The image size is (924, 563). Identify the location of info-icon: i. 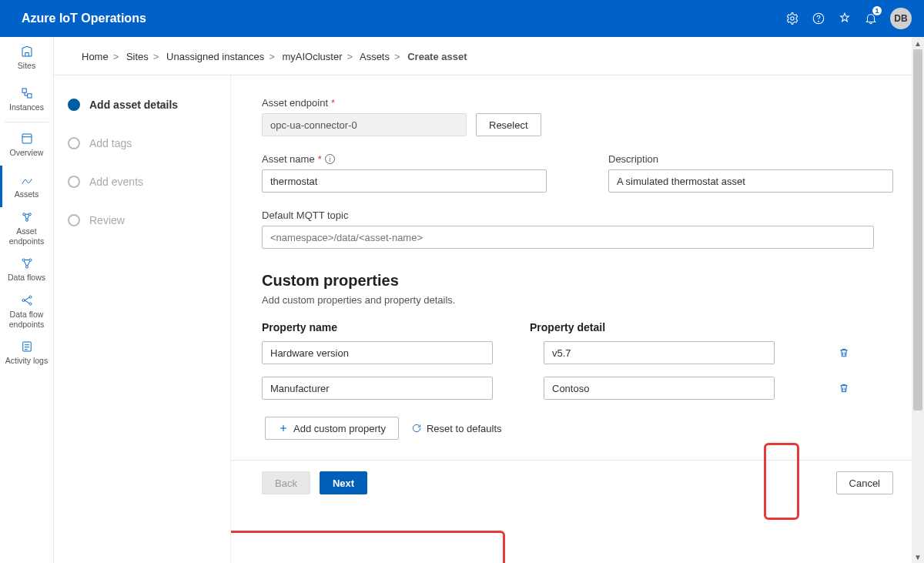
(330, 159).